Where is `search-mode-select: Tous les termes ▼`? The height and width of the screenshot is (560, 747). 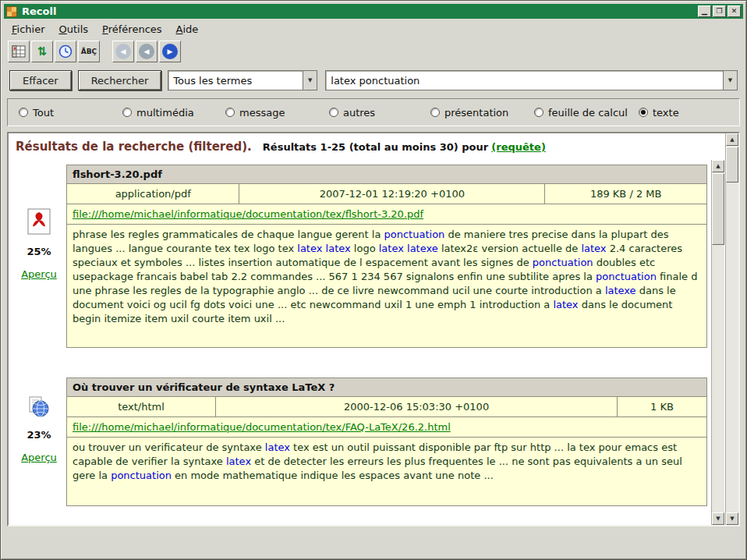 search-mode-select: Tous les termes ▼ is located at coordinates (243, 80).